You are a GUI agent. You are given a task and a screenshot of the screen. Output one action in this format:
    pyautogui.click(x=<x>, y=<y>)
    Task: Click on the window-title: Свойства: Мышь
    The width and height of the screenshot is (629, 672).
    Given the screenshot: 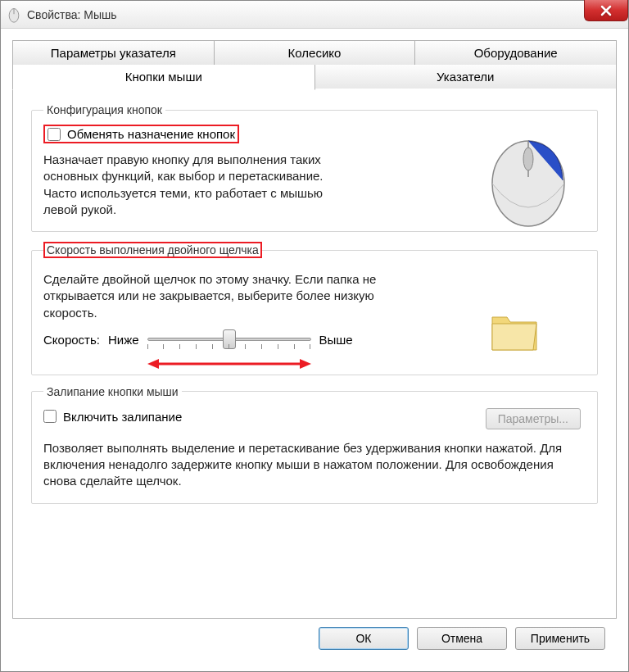 What is the action you would take?
    pyautogui.click(x=72, y=15)
    